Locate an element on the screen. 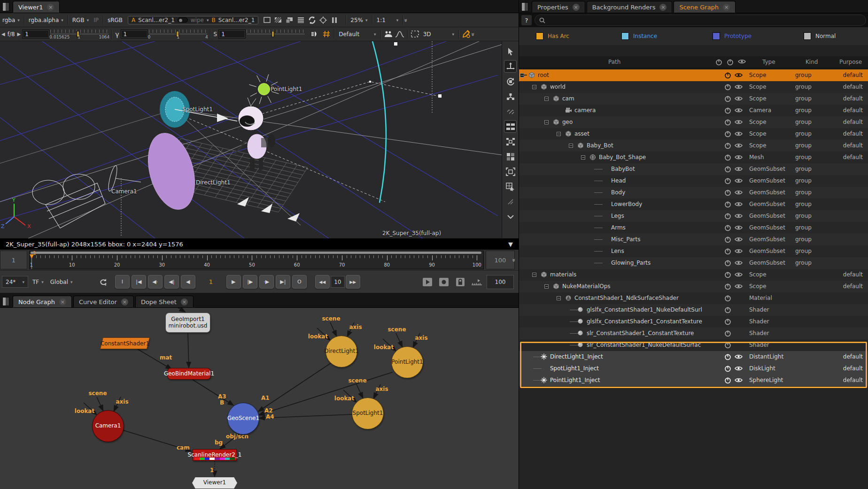  node-spotlight1: SpotLight1 is located at coordinates (368, 413).